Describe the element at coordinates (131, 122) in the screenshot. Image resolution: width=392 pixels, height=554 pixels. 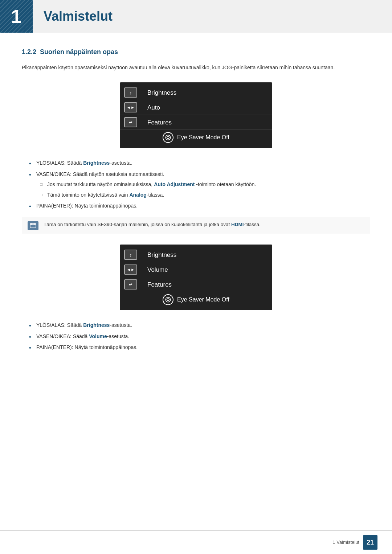
I see `menu-icon-enter-1: ↵` at that location.